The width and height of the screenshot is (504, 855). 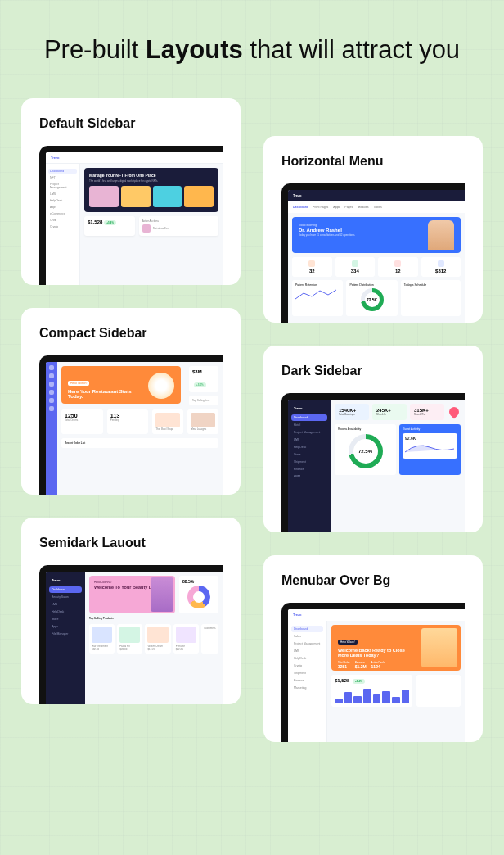 What do you see at coordinates (131, 215) in the screenshot?
I see `preview-thumbnail: Trezo Dashboard NFTProject Management LM…` at bounding box center [131, 215].